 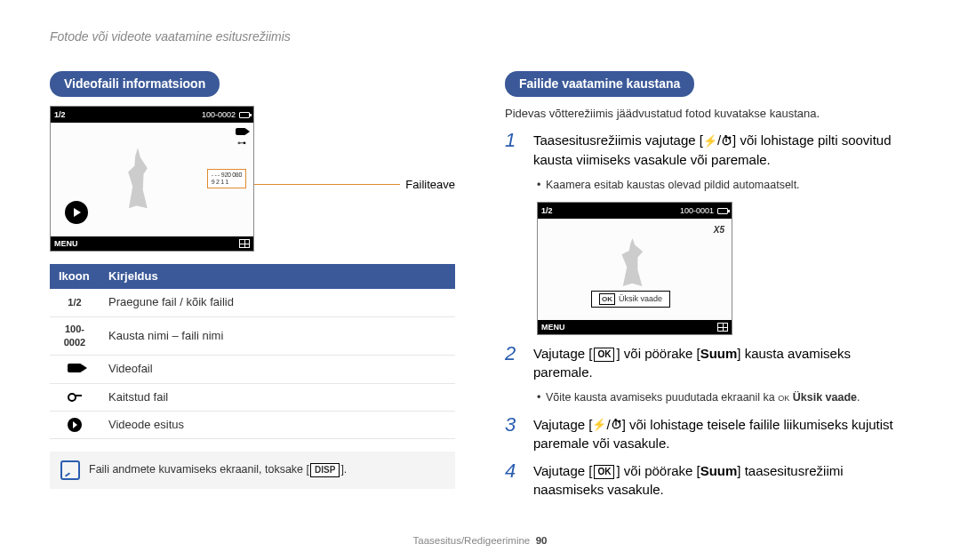 What do you see at coordinates (75, 276) in the screenshot?
I see `th-icon: Ikoon` at bounding box center [75, 276].